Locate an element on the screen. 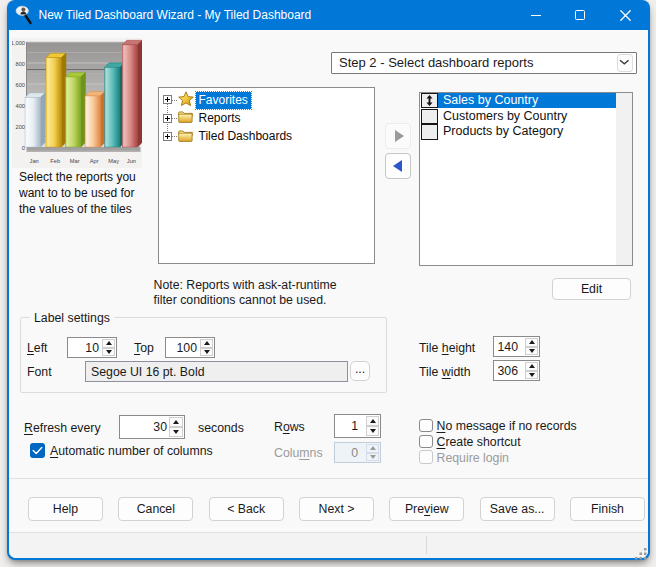  svg-text: 800 is located at coordinates (21, 64).